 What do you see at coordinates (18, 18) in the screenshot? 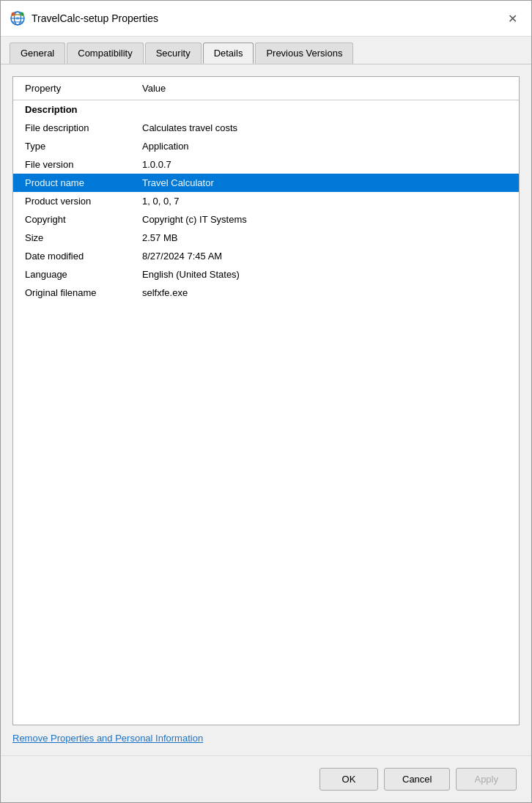
I see `app-icon` at bounding box center [18, 18].